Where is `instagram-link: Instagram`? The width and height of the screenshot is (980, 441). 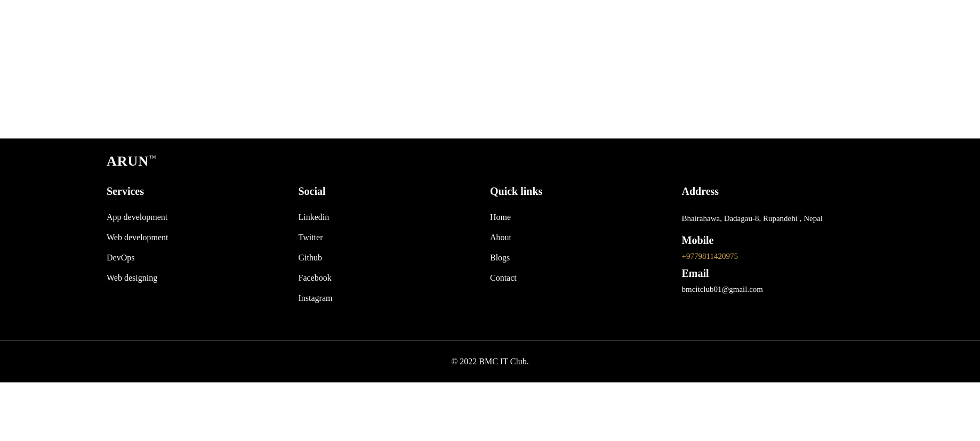 instagram-link: Instagram is located at coordinates (316, 298).